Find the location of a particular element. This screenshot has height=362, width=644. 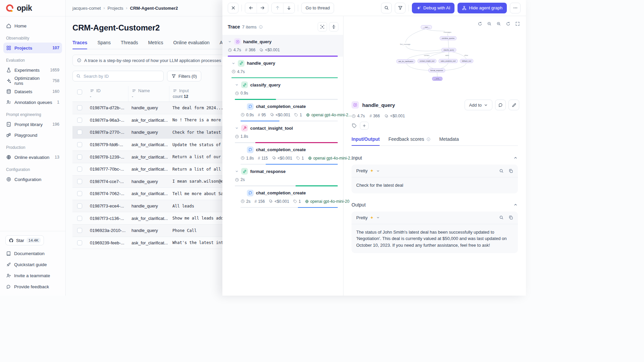

project-tab: Spans is located at coordinates (104, 44).